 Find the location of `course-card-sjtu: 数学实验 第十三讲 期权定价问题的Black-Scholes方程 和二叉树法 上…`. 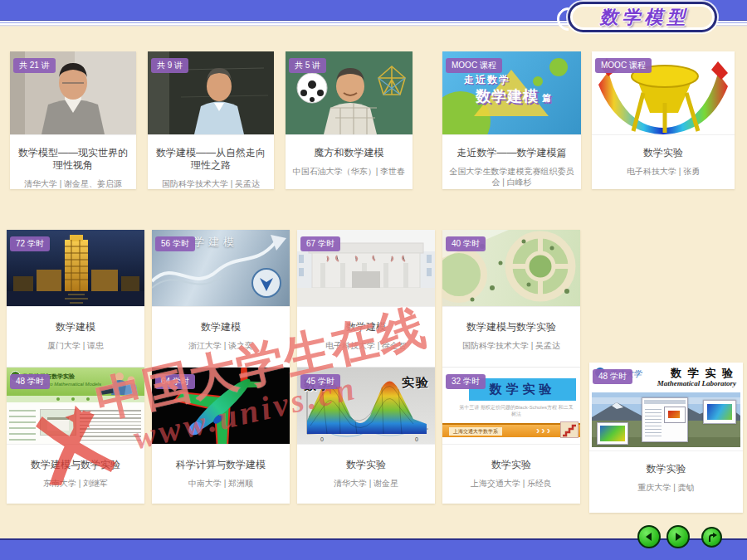

course-card-sjtu: 数学实验 第十三讲 期权定价问题的Black-Scholes方程 和二叉树法 上… is located at coordinates (511, 436).